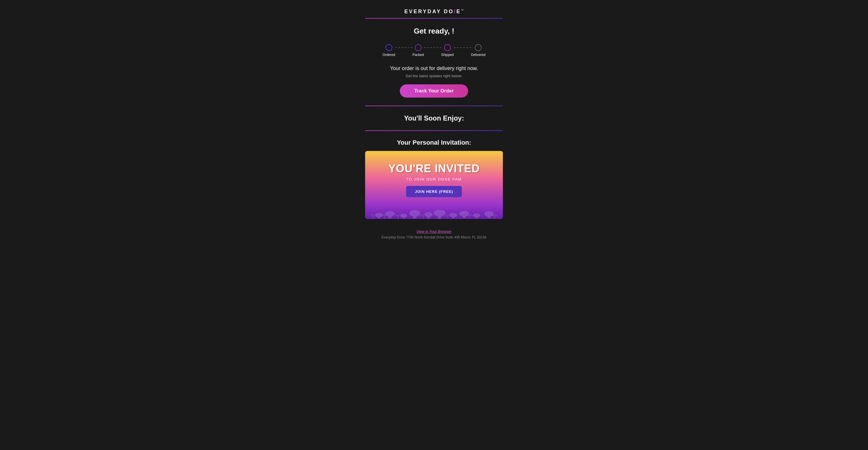 This screenshot has width=868, height=450. Describe the element at coordinates (434, 143) in the screenshot. I see `invitation-heading: Your Personal Invitation:` at that location.